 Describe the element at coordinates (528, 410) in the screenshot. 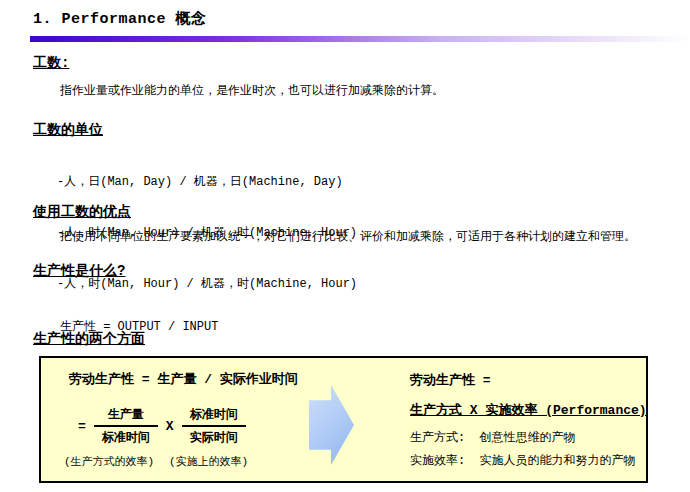

I see `diagram-right-formula: 生产方式 X 实施效率 (Performance)` at that location.